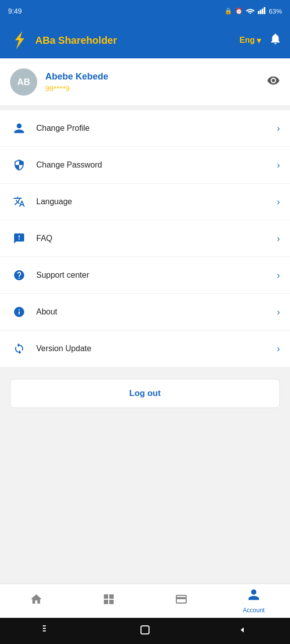 The image size is (290, 644). What do you see at coordinates (24, 82) in the screenshot?
I see `avatar: AB` at bounding box center [24, 82].